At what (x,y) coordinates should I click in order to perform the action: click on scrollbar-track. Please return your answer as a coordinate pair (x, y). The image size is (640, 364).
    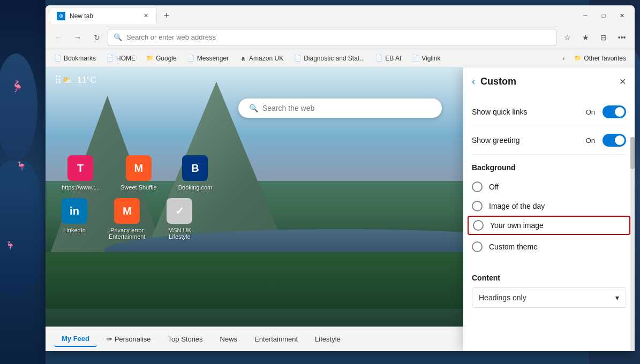
    Looking at the image, I should click on (633, 244).